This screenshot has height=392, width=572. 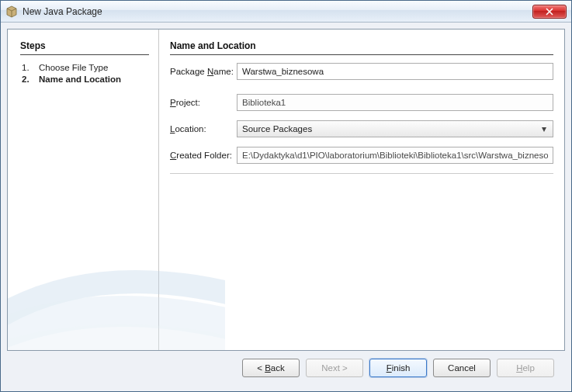 What do you see at coordinates (395, 102) in the screenshot?
I see `project-input` at bounding box center [395, 102].